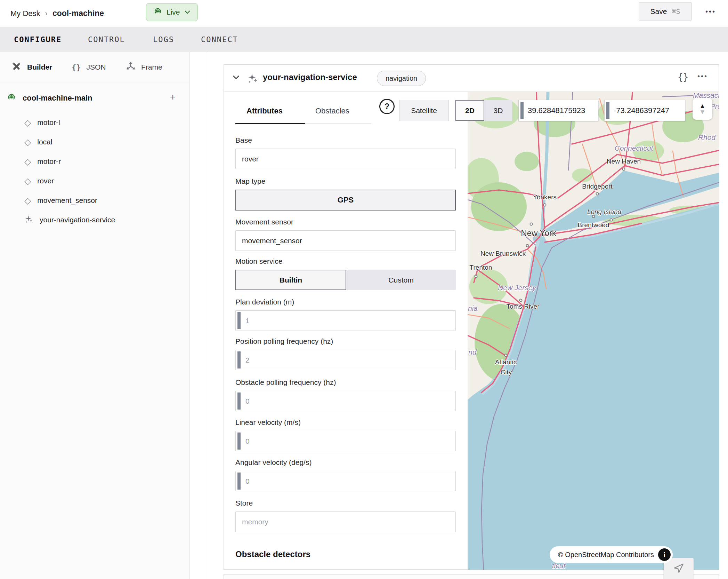 The width and height of the screenshot is (728, 579). Describe the element at coordinates (346, 200) in the screenshot. I see `map-type-gps-button: GPS` at that location.